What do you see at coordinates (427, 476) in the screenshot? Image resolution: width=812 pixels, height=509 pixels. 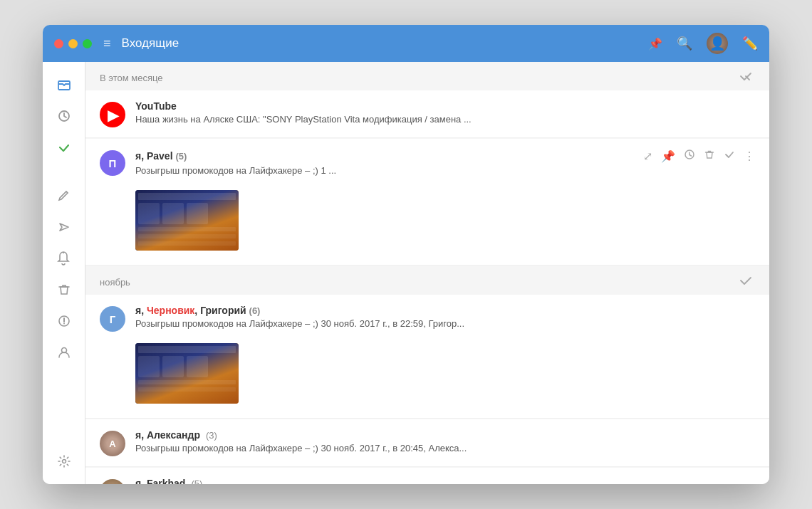 I see `email-row-farkhad: F я, Farkhad (5) Розыгрыш промокодов на …` at bounding box center [427, 476].